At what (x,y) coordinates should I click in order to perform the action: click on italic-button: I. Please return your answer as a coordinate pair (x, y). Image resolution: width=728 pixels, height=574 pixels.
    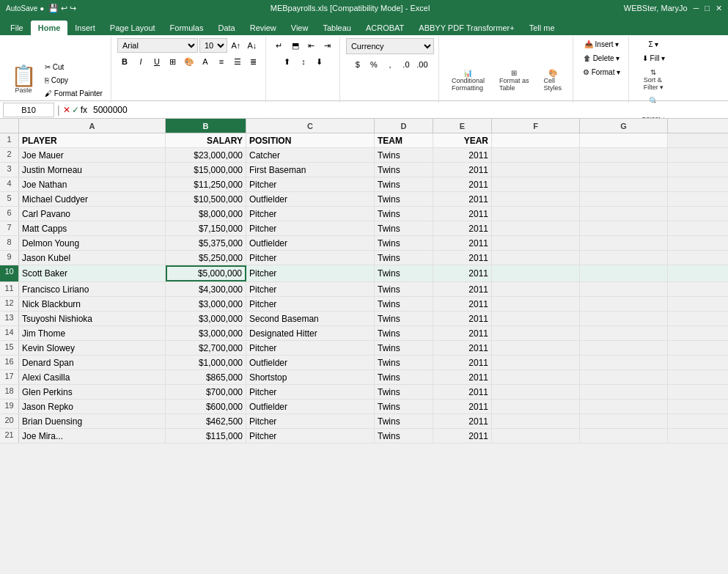
    Looking at the image, I should click on (141, 62).